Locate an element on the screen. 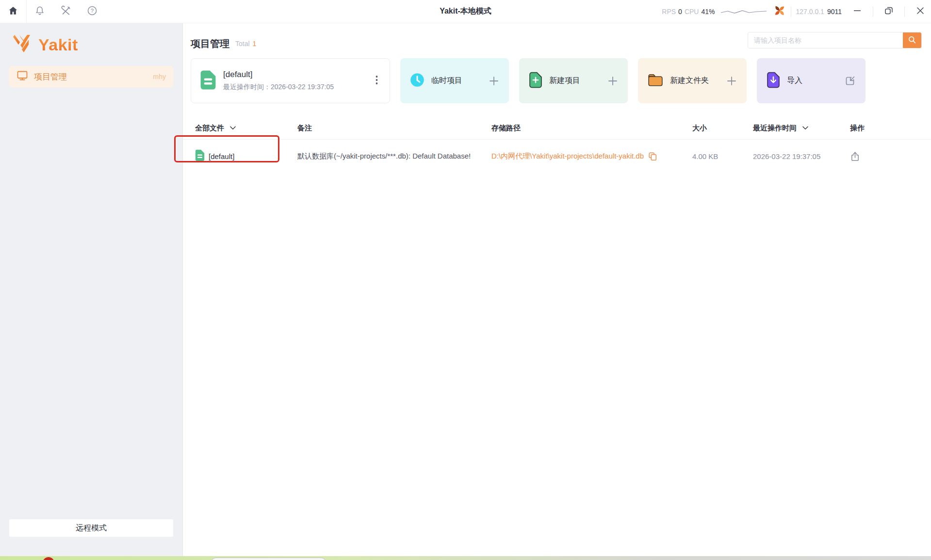  new-project-label: 新建项目 is located at coordinates (565, 80).